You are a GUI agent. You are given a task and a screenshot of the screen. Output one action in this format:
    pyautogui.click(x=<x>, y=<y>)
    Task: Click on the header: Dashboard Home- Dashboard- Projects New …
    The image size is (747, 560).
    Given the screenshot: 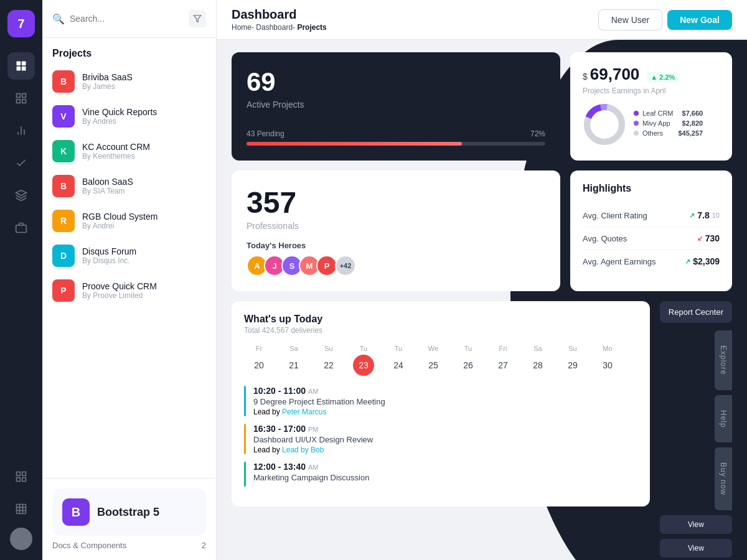 What is the action you would take?
    pyautogui.click(x=482, y=20)
    